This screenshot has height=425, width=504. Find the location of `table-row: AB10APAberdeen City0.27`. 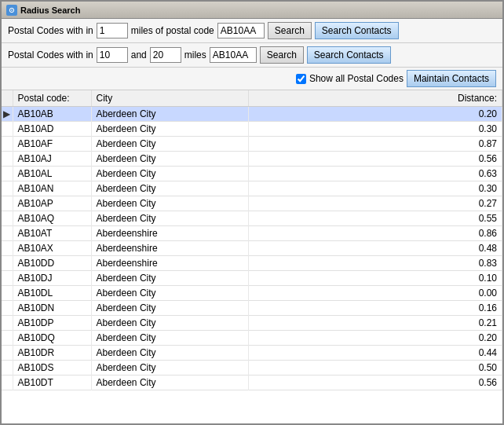

table-row: AB10APAberdeen City0.27 is located at coordinates (252, 204).